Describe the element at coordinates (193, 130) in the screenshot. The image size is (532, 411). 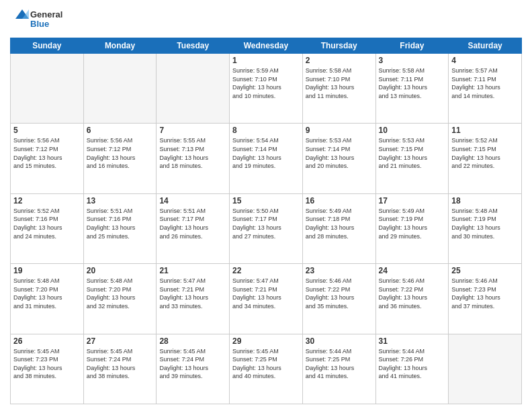
I see `day-number: 7` at that location.